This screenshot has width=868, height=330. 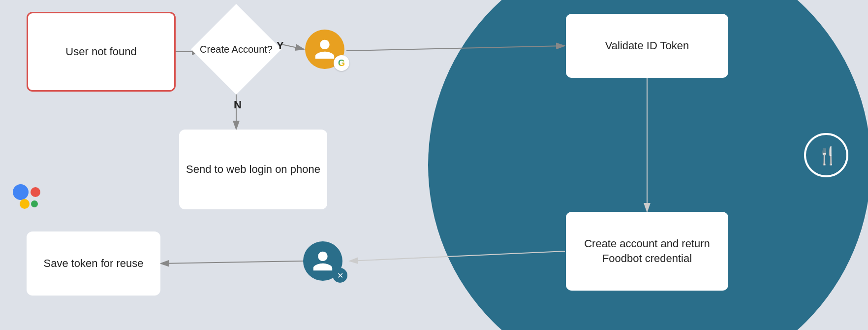 What do you see at coordinates (101, 52) in the screenshot?
I see `node-user-not-found: User not found` at bounding box center [101, 52].